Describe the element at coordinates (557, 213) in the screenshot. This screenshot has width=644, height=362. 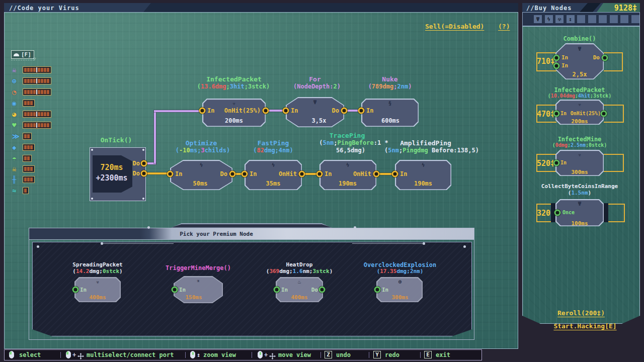
I see `port-once` at that location.